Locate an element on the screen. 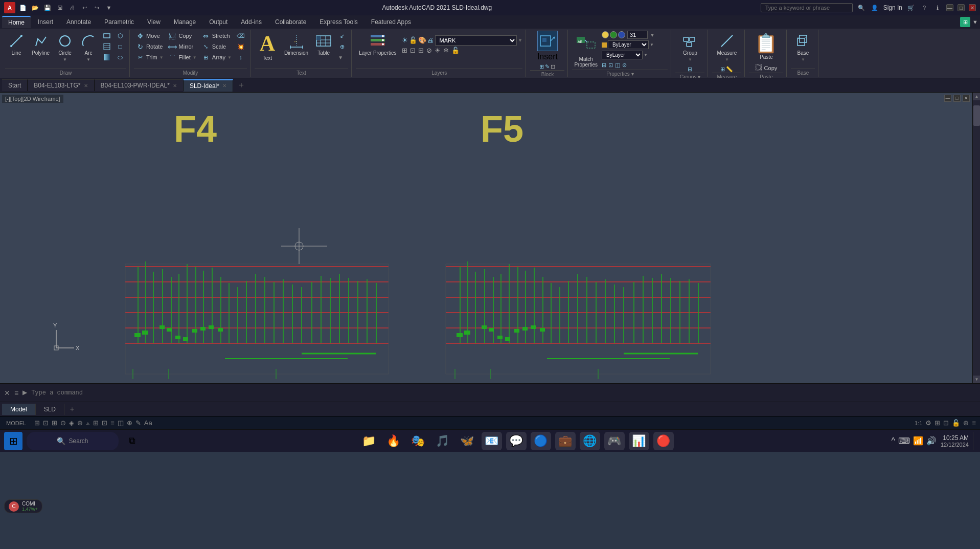 This screenshot has width=980, height=549. qat-more: ▼ is located at coordinates (109, 8).